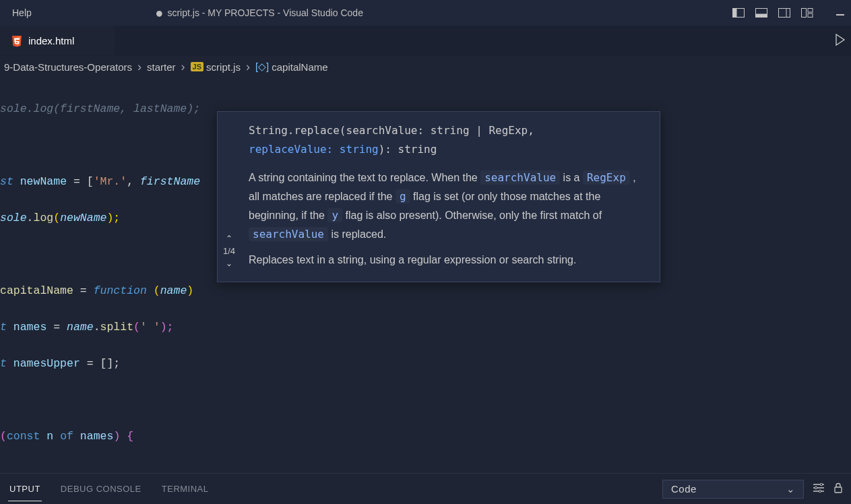  I want to click on code-line, so click(426, 400).